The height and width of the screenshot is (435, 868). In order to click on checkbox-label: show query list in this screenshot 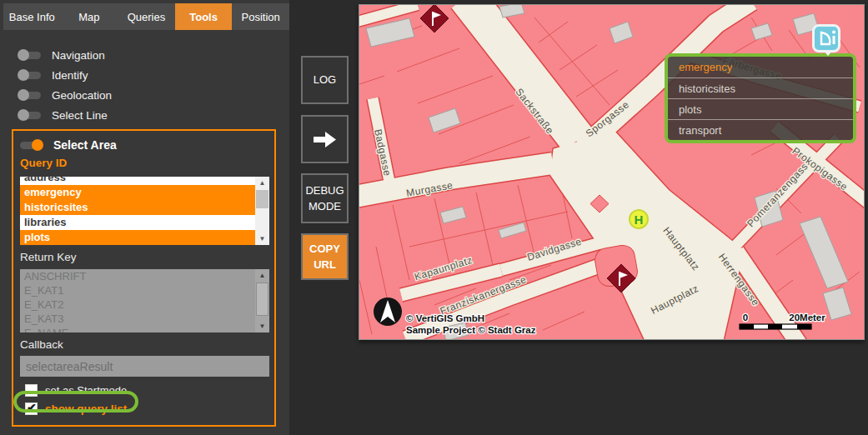, I will do `click(86, 408)`.